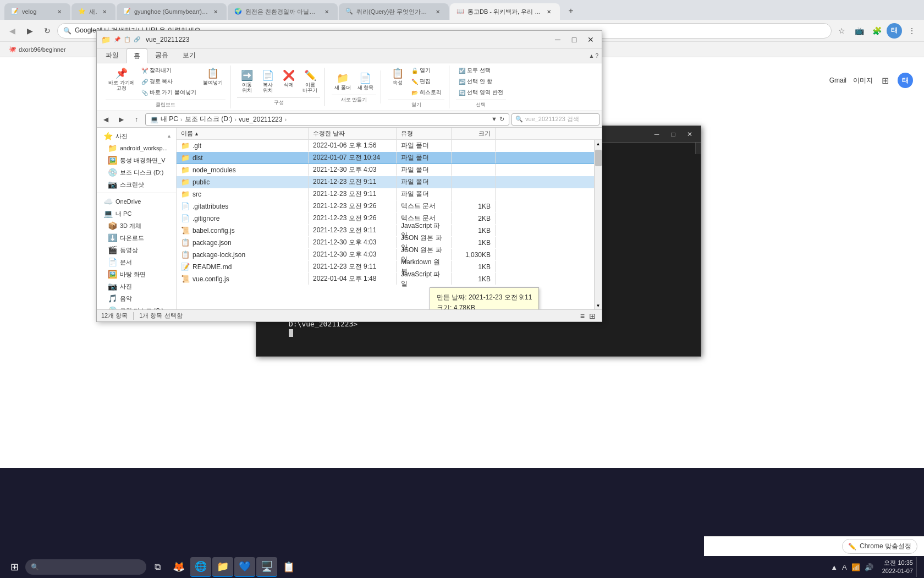 Image resolution: width=924 pixels, height=578 pixels. Describe the element at coordinates (30, 31) in the screenshot. I see `forward-button: ▶` at that location.